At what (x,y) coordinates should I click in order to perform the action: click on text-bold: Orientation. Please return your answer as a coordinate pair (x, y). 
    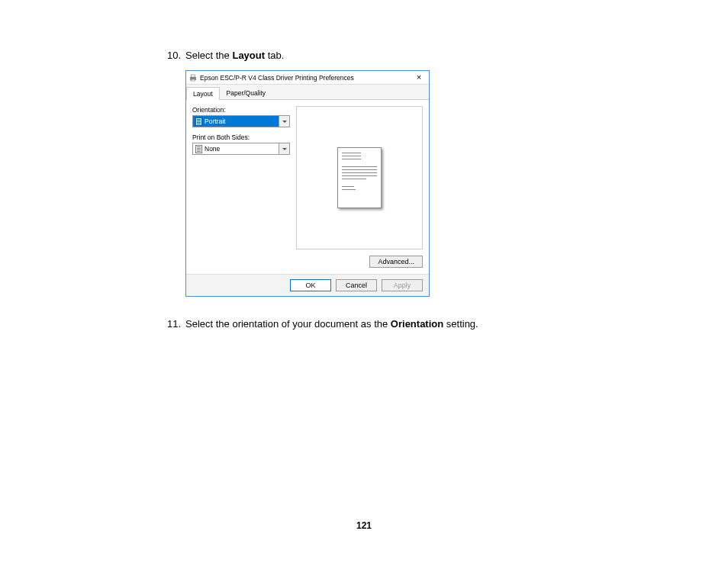
    Looking at the image, I should click on (417, 323).